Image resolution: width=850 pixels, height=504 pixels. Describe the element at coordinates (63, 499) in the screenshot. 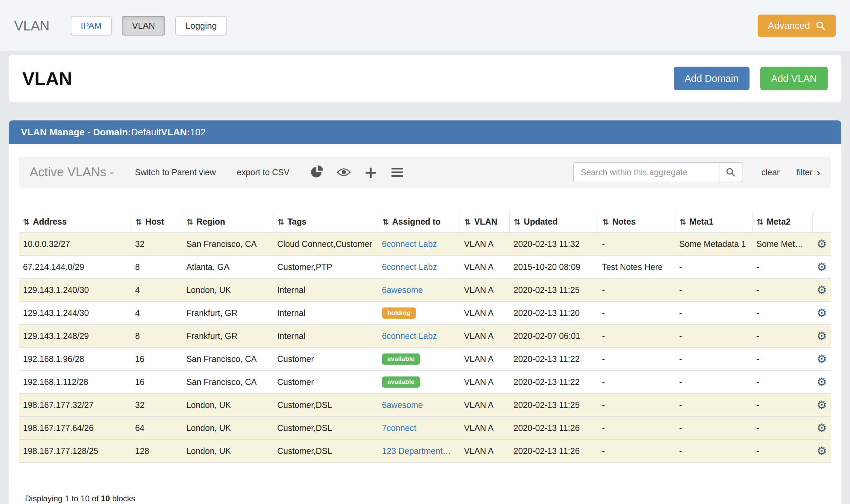

I see `text-segment: Displaying 1 to 10 of` at that location.